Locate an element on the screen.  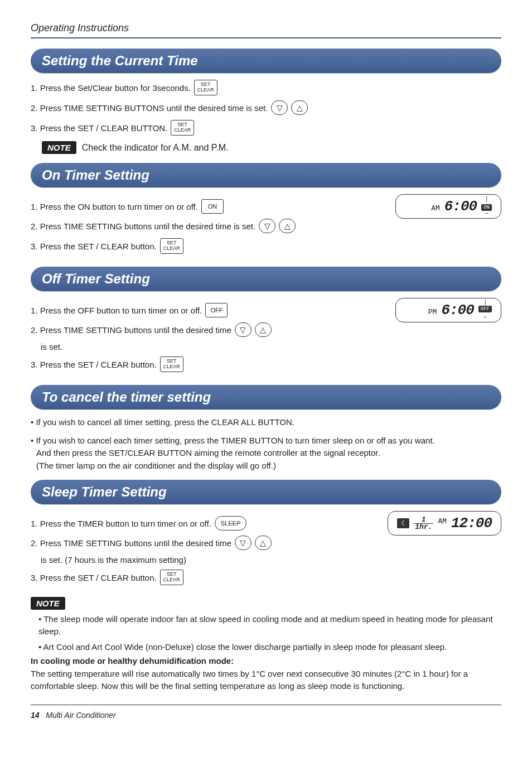
hr-top: 1 is located at coordinates (424, 520).